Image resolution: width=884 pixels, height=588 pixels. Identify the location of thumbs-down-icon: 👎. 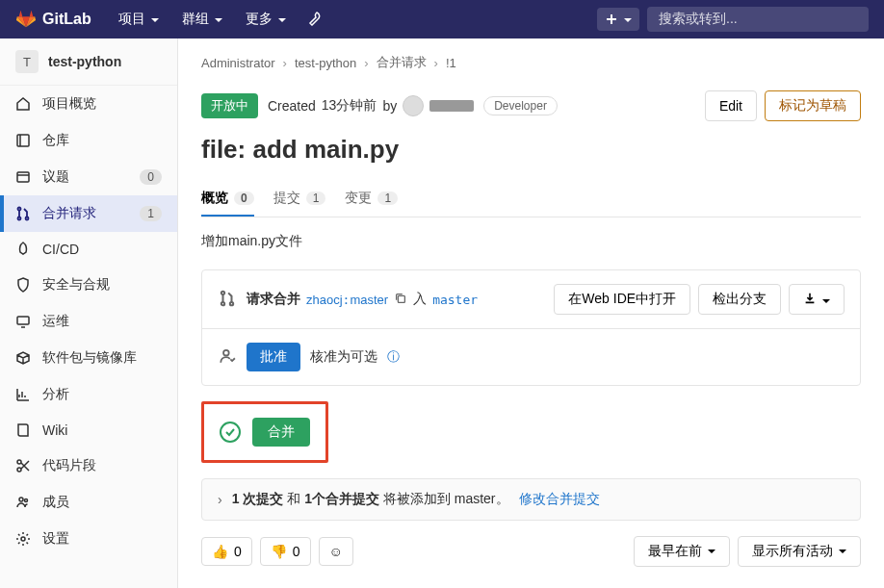
(279, 551).